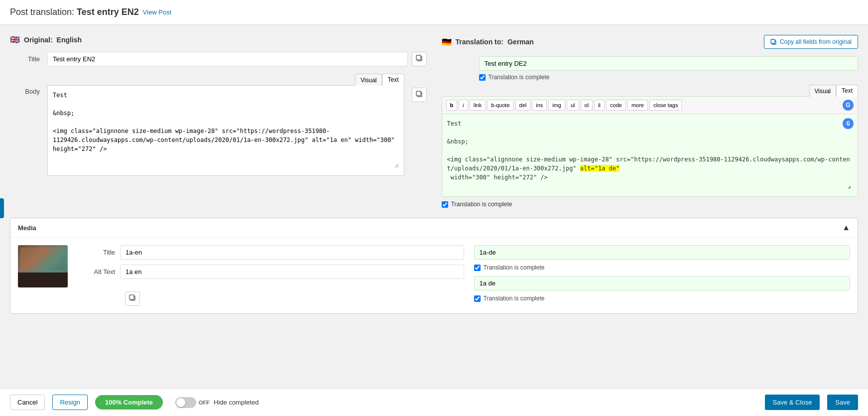 Image resolution: width=868 pixels, height=416 pixels. What do you see at coordinates (823, 91) in the screenshot?
I see `translation-tab-visual: Visual` at bounding box center [823, 91].